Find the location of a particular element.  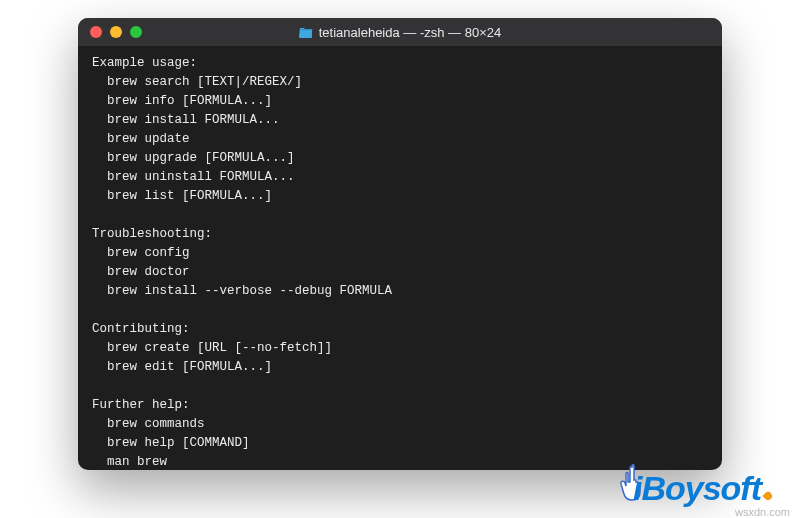

site-watermark: wsxdn.com is located at coordinates (762, 512).